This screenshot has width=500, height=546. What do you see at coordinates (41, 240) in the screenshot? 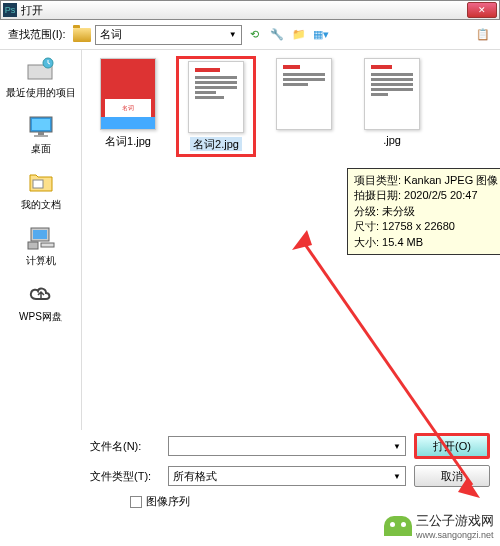
I see `sidebar: 最近使用的项目 桌面 我的文档 计算机` at bounding box center [41, 240].